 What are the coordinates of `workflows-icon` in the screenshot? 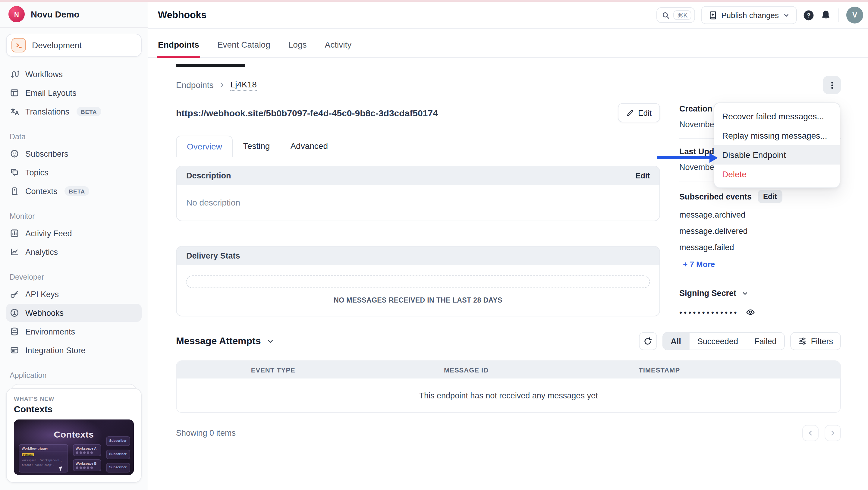 It's located at (14, 74).